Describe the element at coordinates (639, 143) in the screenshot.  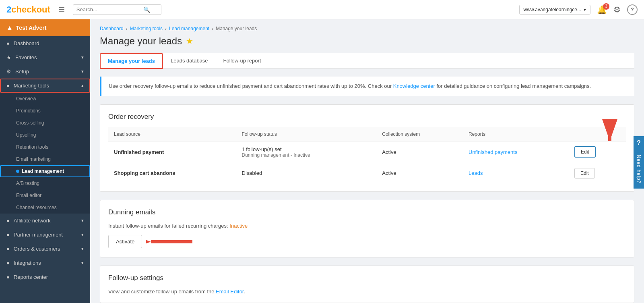
I see `need-help-question-icon: ?` at that location.